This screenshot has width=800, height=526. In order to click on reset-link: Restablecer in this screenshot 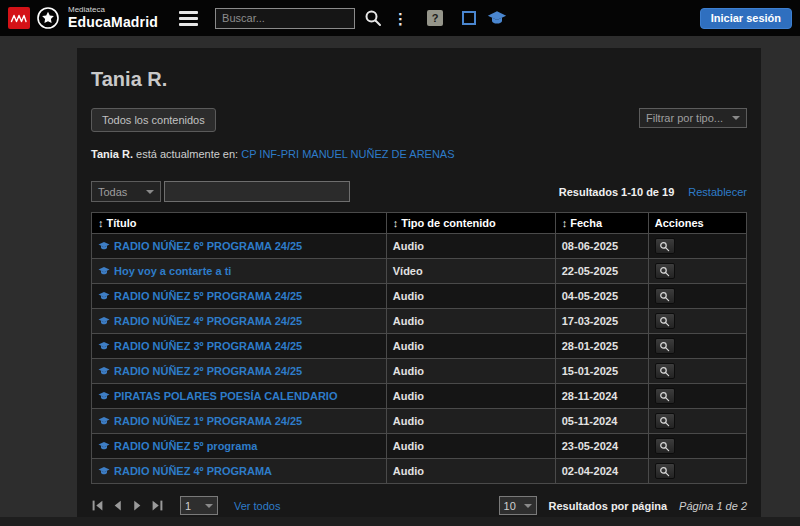, I will do `click(718, 192)`.